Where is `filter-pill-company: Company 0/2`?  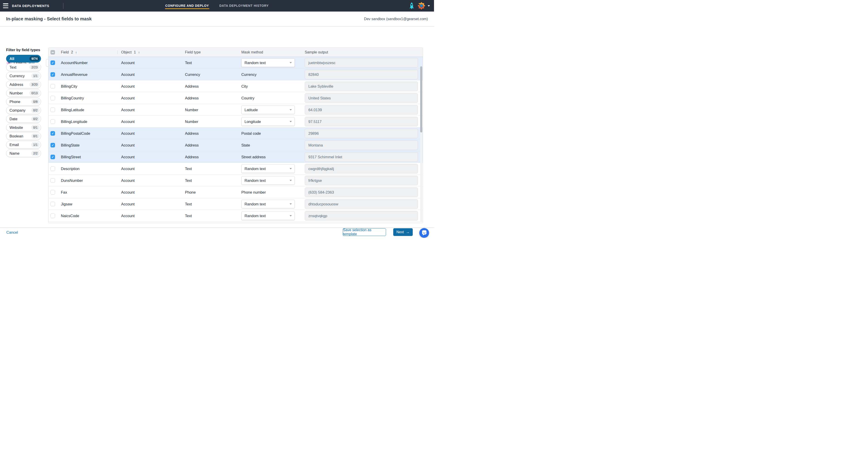 filter-pill-company: Company 0/2 is located at coordinates (24, 111).